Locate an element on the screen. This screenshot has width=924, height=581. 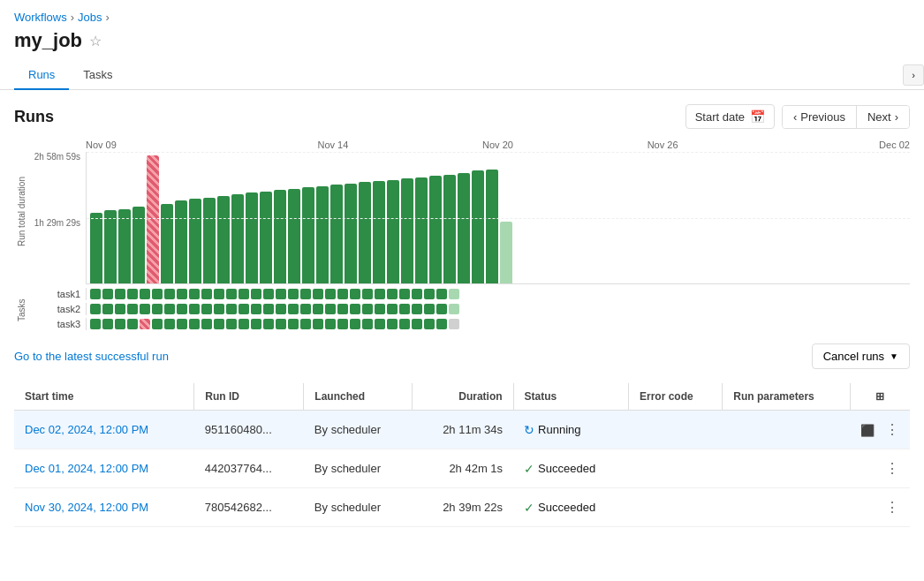
td18 is located at coordinates (306, 294).